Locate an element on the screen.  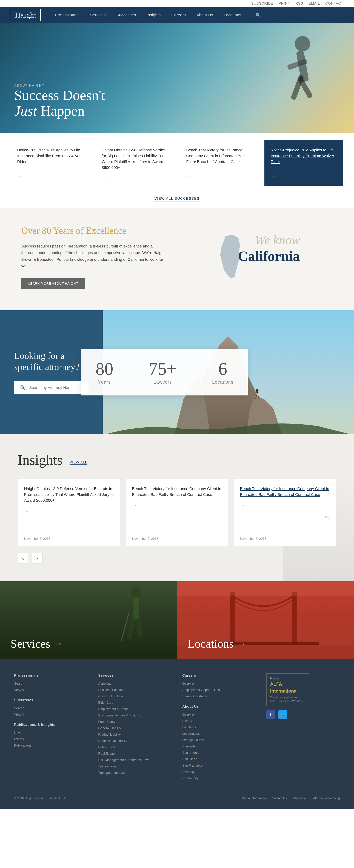
alfa-sub: The Global Legal Network Local Relations… is located at coordinates (288, 699).